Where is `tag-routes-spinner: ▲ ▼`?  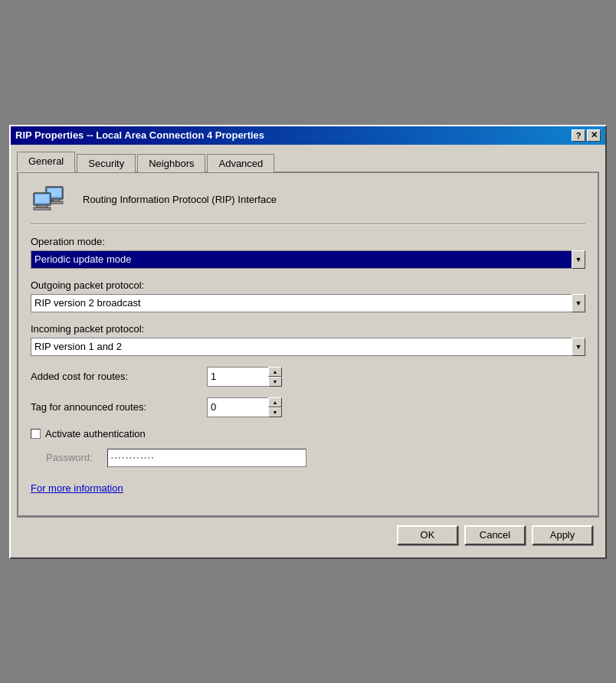
tag-routes-spinner: ▲ ▼ is located at coordinates (244, 407).